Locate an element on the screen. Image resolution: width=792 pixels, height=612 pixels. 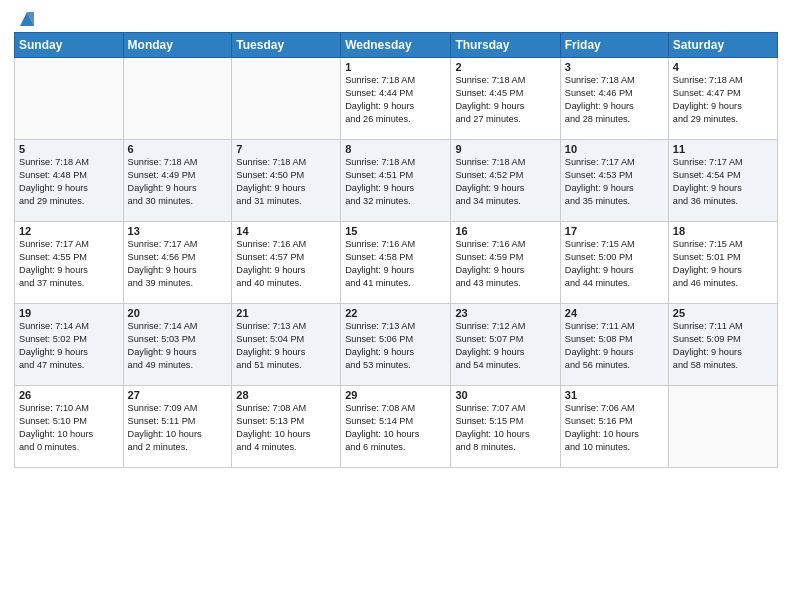
day-number: 23 is located at coordinates (505, 313).